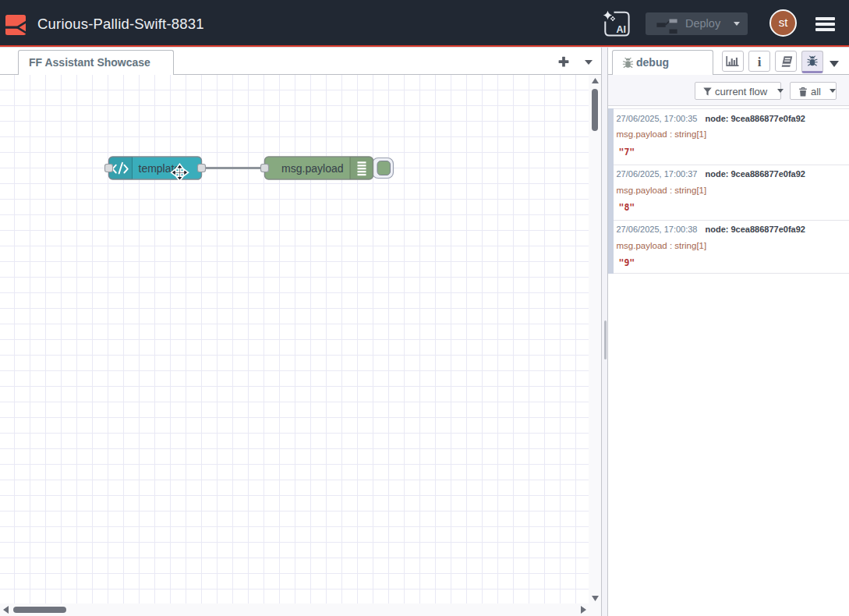 The height and width of the screenshot is (616, 849). What do you see at coordinates (731, 248) in the screenshot?
I see `debug-message: 27/06/2025, 17:00:38node: 9cea886877e0fa…` at bounding box center [731, 248].